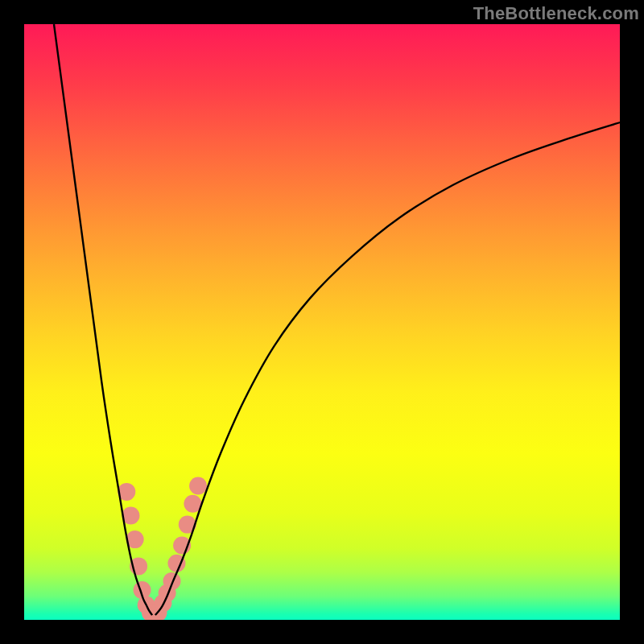 Image resolution: width=644 pixels, height=644 pixels. I want to click on curve-left-branch, so click(103, 320).